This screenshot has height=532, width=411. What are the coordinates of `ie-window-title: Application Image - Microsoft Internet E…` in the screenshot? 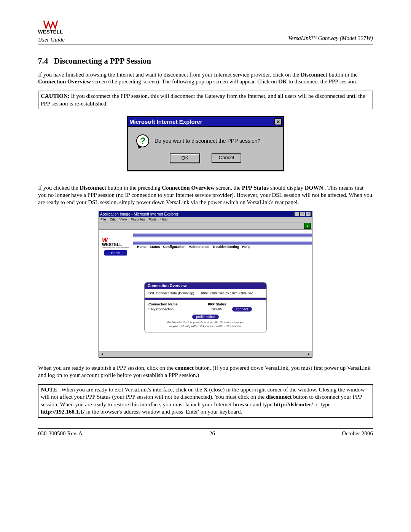 It's located at (139, 214).